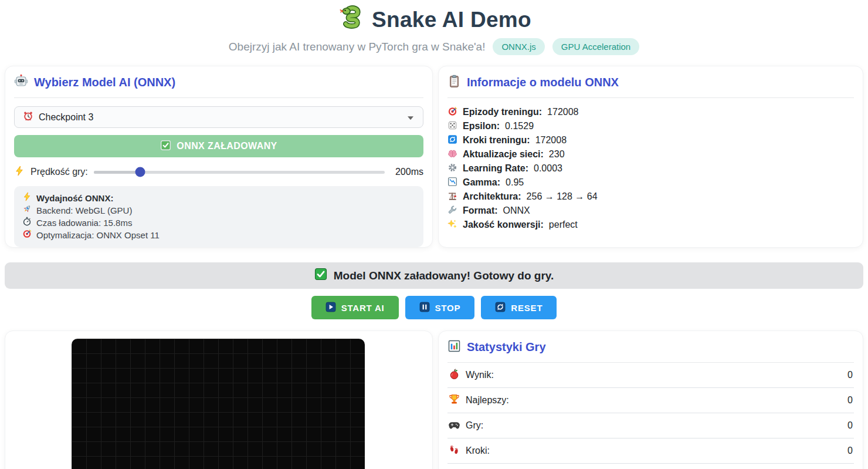 The image size is (868, 469). Describe the element at coordinates (651, 183) in the screenshot. I see `info-gamma: Gamma: 0.95` at that location.